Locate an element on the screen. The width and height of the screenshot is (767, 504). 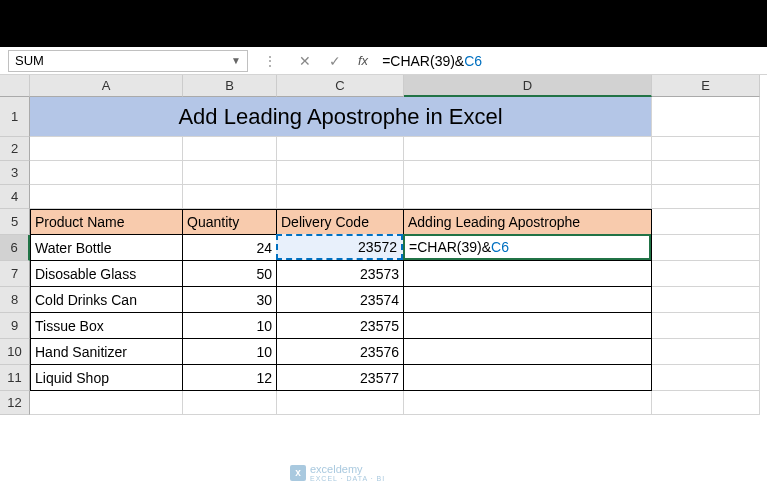
row-headers: 123456789101112 is located at coordinates (15, 256).